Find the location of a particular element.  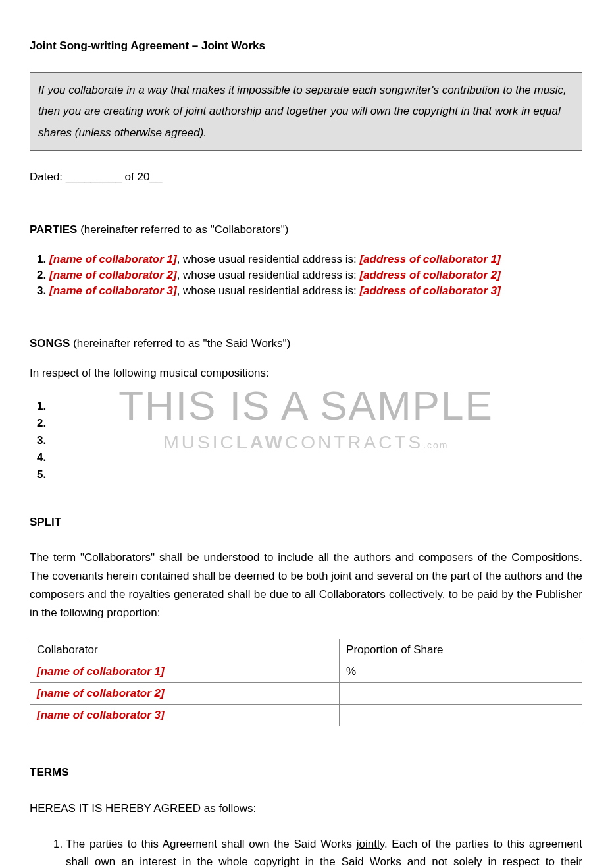

parties-heading-rest: (hereinafter referred to as "Collaborato… is located at coordinates (183, 229).